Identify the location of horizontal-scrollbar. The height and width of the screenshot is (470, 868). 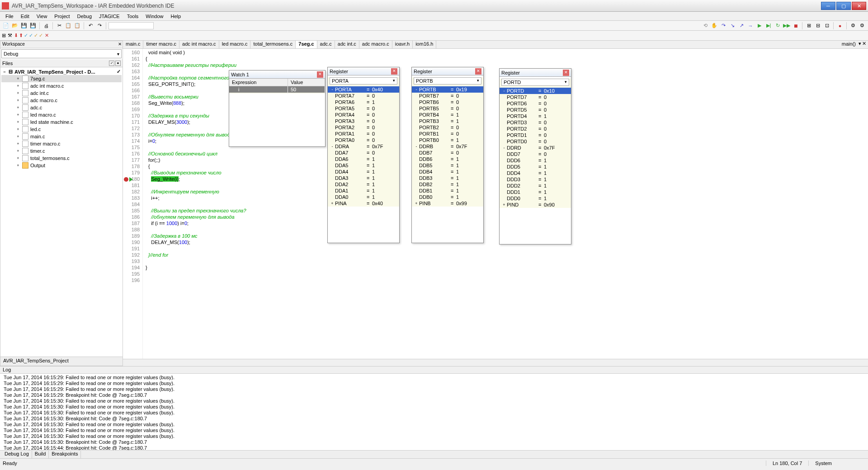
(495, 362).